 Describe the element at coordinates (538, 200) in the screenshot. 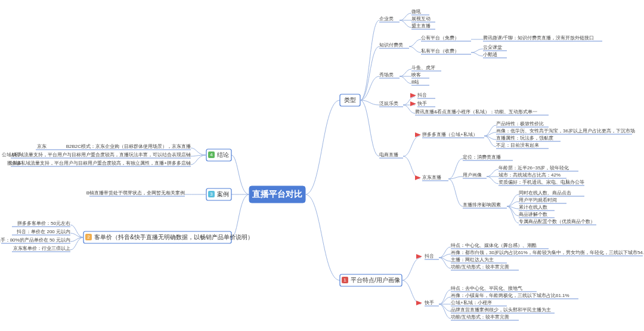

I see `svg-text: 用户平均观看时间` at that location.